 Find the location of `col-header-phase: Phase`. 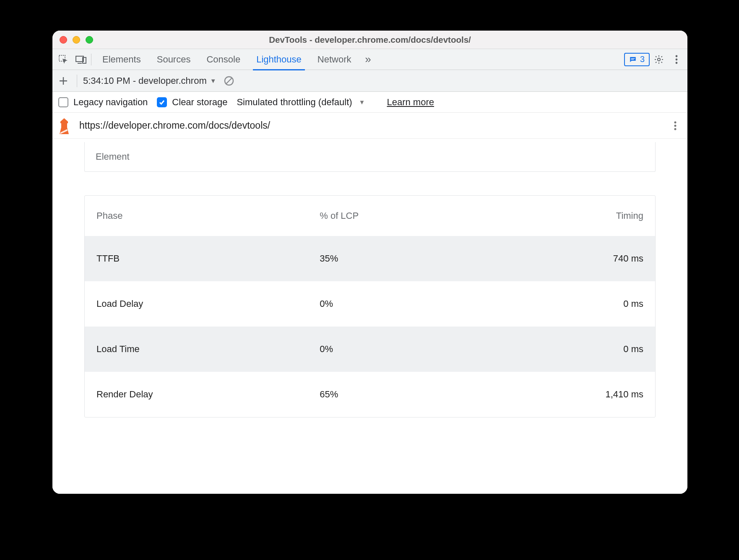

col-header-phase: Phase is located at coordinates (208, 216).